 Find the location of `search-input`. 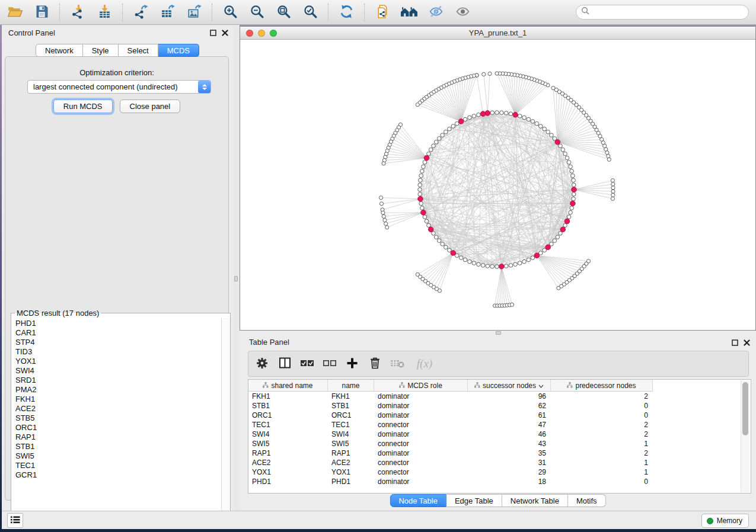

search-input is located at coordinates (668, 12).